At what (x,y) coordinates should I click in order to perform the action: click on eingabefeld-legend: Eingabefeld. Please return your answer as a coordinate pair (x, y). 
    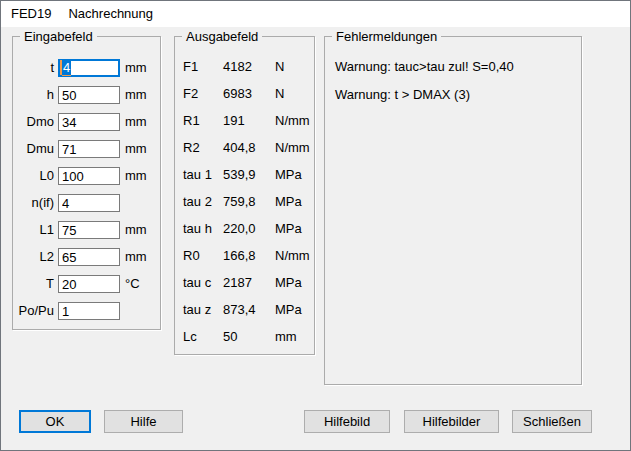
    Looking at the image, I should click on (58, 36).